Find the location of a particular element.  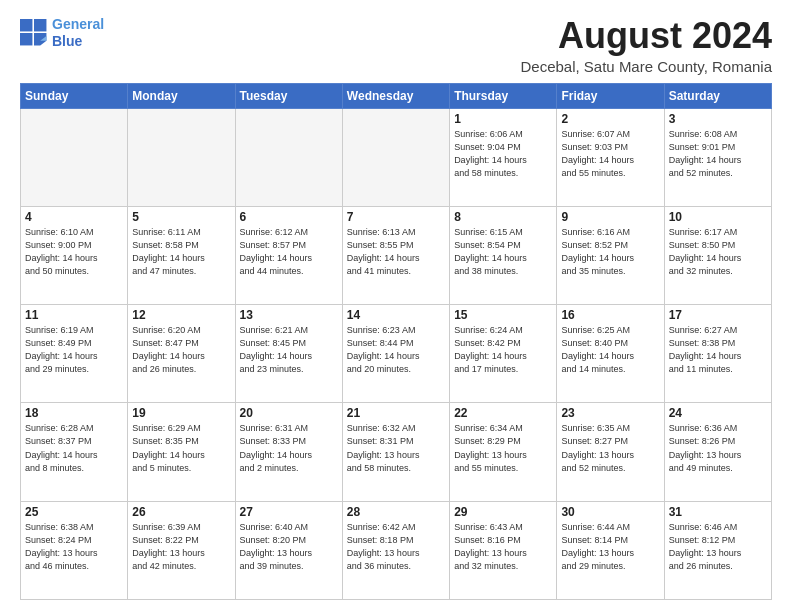

day-info: Sunrise: 6:29 AM Sunset: 8:35 PM Dayligh… is located at coordinates (181, 448).